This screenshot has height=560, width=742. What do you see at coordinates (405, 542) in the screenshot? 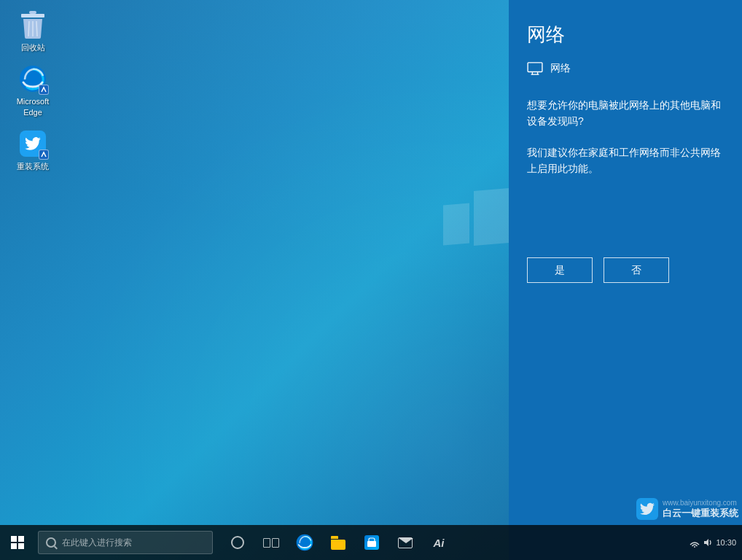
I see `mail-icon` at bounding box center [405, 542].